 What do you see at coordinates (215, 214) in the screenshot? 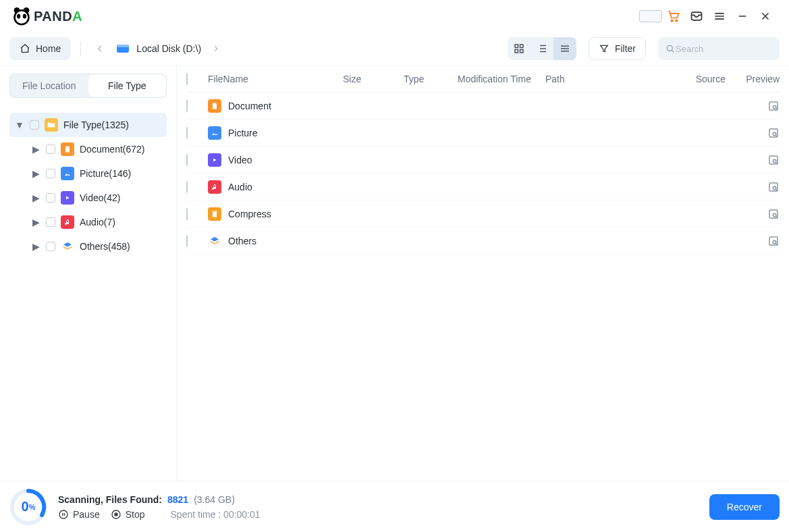
I see `compress-icon` at bounding box center [215, 214].